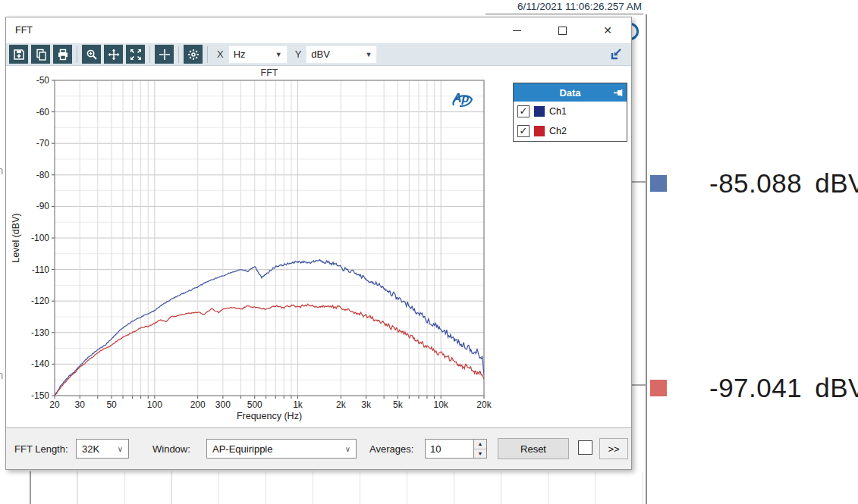  What do you see at coordinates (341, 405) in the screenshot?
I see `svg-text: 2k` at bounding box center [341, 405].